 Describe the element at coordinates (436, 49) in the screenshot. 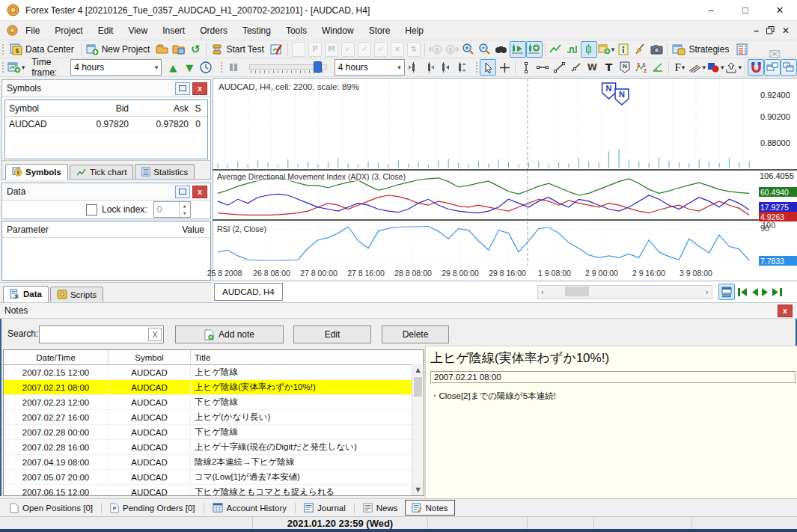

I see `deposit-icon: $` at that location.